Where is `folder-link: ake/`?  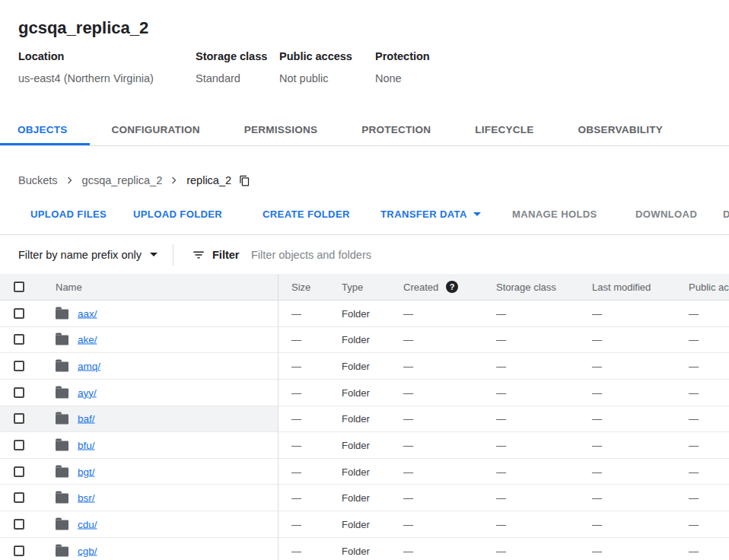 folder-link: ake/ is located at coordinates (88, 339).